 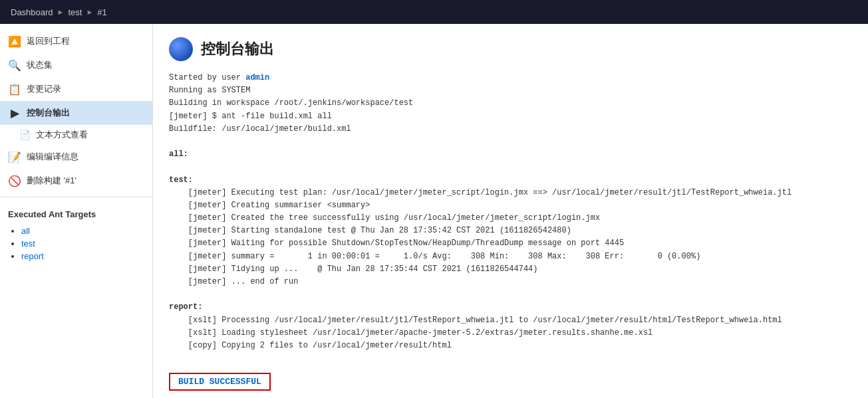 I want to click on arrow-up-icon: 🔼, so click(x=15, y=41).